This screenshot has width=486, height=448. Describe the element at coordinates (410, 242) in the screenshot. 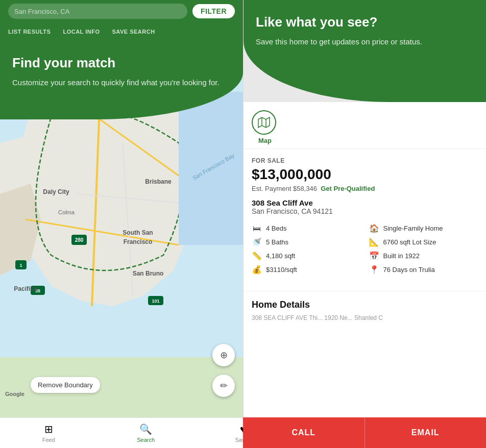

I see `lot-size-text: 6760 sqft Lot Size` at that location.